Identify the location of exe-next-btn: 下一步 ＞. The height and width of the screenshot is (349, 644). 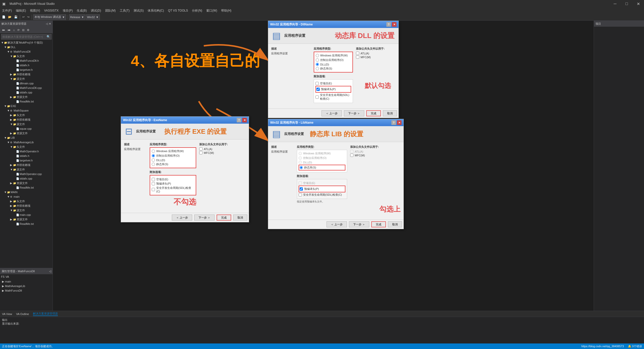
(204, 218).